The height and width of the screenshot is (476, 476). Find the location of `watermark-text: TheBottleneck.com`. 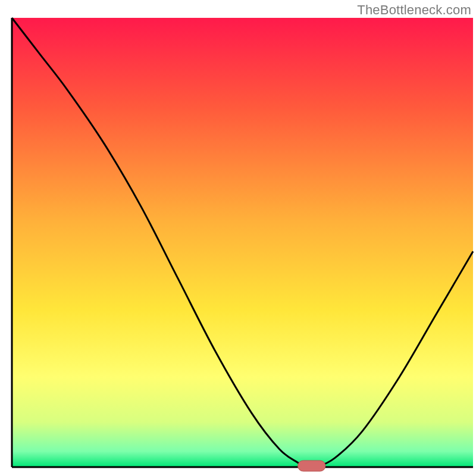

watermark-text: TheBottleneck.com is located at coordinates (414, 10).